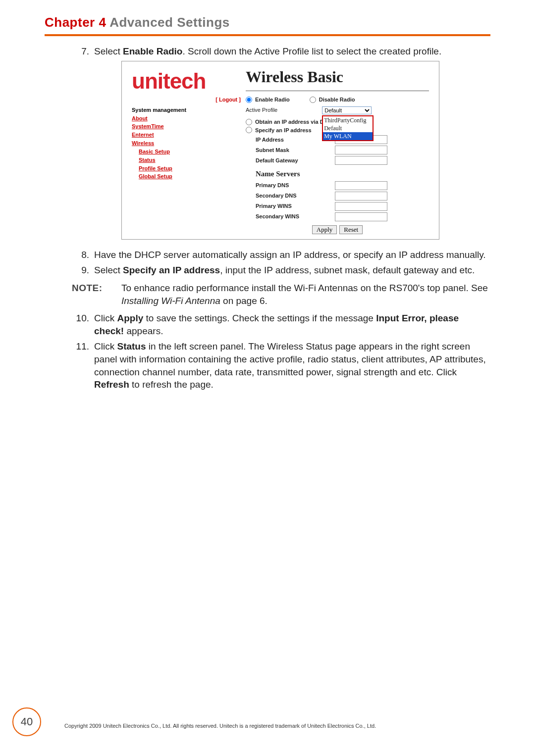 Image resolution: width=535 pixels, height=756 pixels. What do you see at coordinates (186, 127) in the screenshot?
I see `nav-systemtime: SystemTime` at bounding box center [186, 127].